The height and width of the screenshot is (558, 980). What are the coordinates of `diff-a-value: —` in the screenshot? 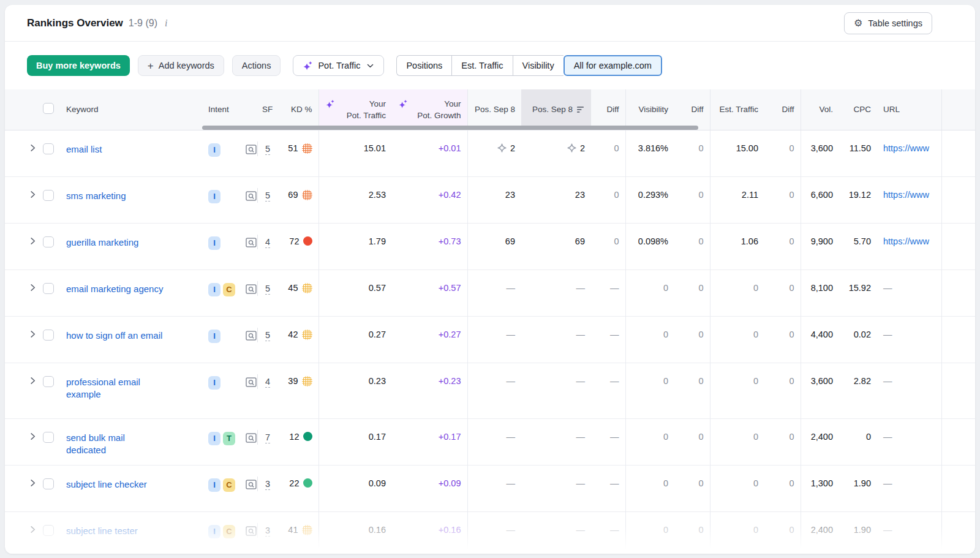 It's located at (615, 483).